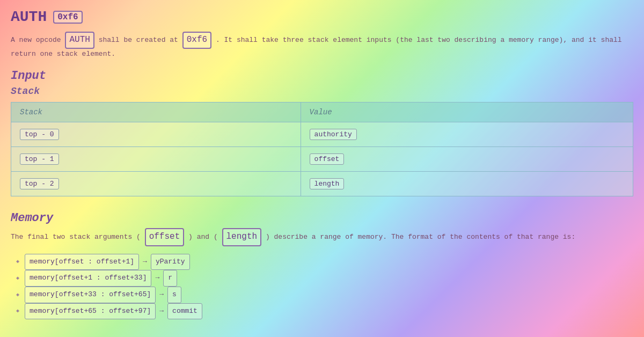 This screenshot has height=337, width=644. What do you see at coordinates (322, 17) in the screenshot?
I see `page-title: AUTH 0xf6` at bounding box center [322, 17].